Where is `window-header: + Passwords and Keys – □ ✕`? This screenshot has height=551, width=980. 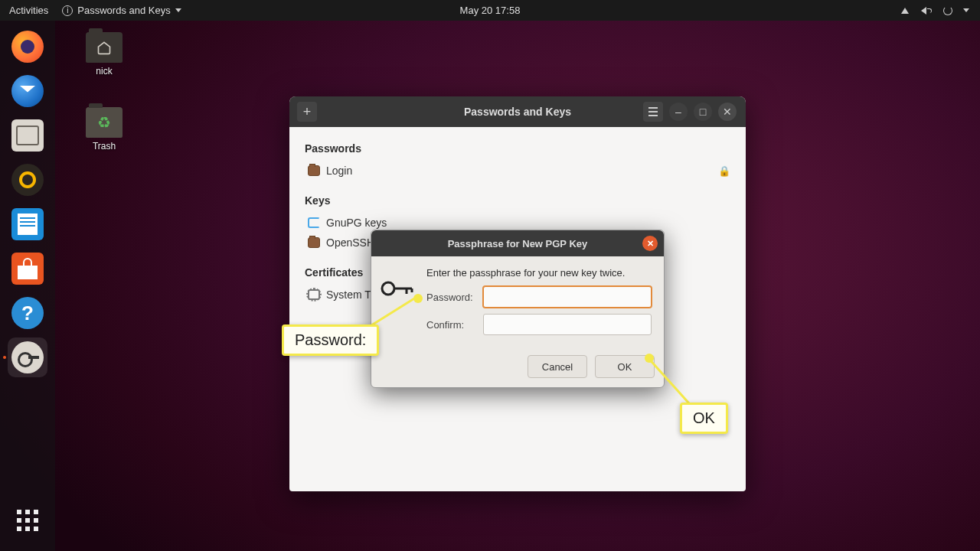
window-header: + Passwords and Keys – □ ✕ is located at coordinates (518, 112).